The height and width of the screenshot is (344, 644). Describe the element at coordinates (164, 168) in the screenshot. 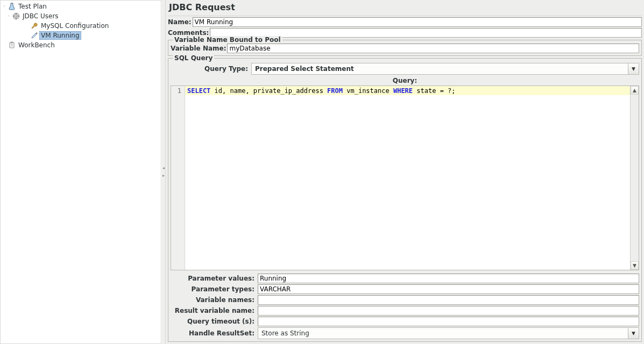

I see `chevron-left-icon: ◂` at that location.